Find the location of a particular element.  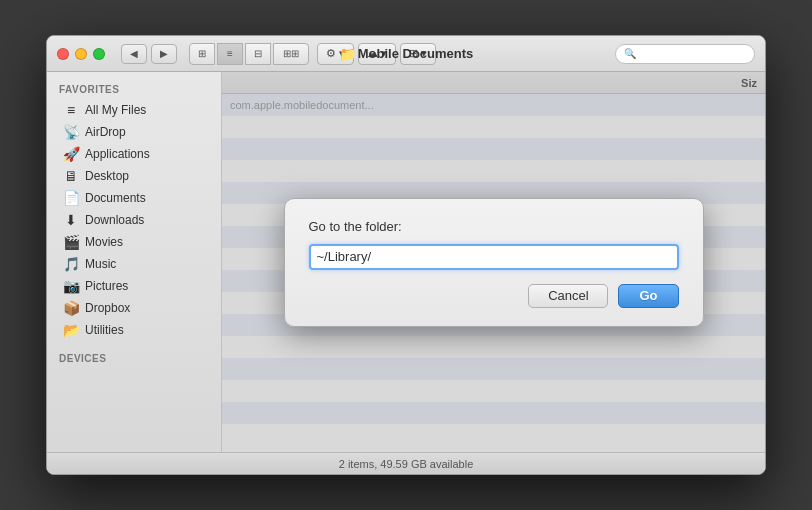

sidebar-item-label: AirDrop is located at coordinates (106, 132).